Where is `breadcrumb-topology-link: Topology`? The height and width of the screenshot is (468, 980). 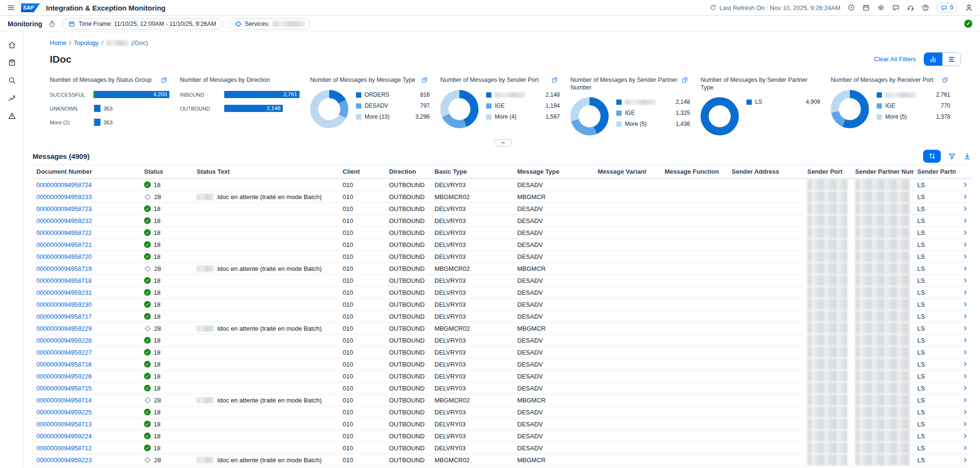 breadcrumb-topology-link: Topology is located at coordinates (86, 43).